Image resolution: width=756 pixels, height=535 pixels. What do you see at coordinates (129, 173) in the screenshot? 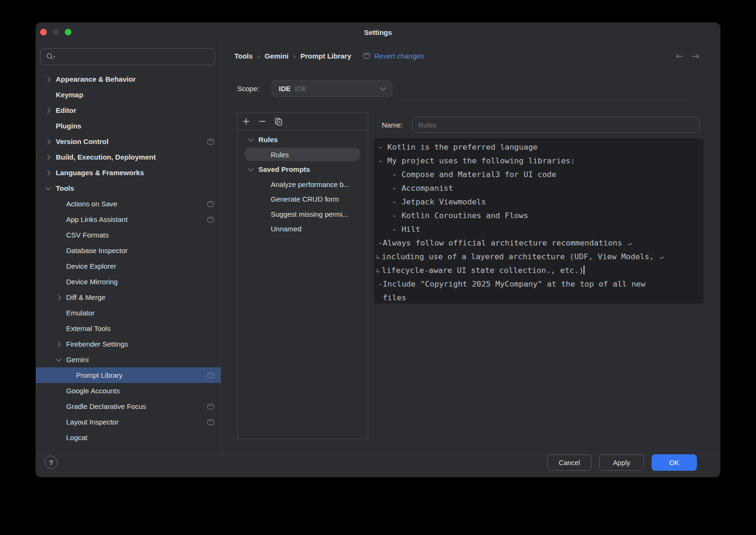
I see `sidebar-item-languages-frameworks: Languages & Frameworks` at bounding box center [129, 173].